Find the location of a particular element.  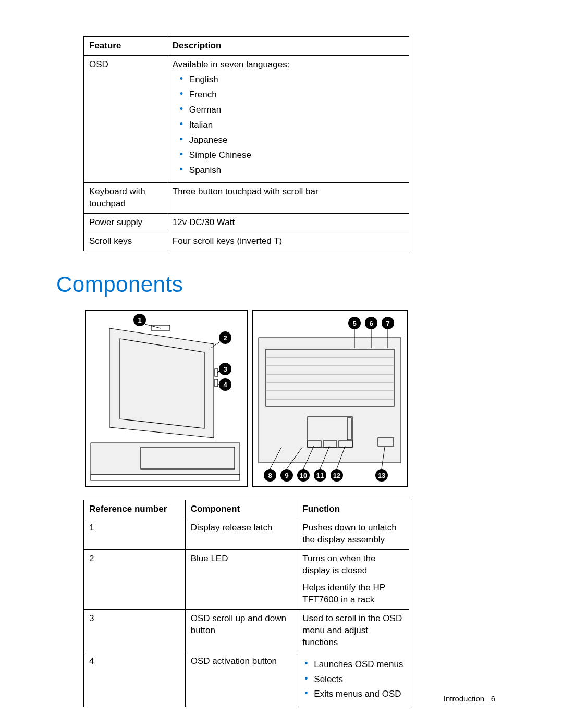

list-item: Exits menus and OSD is located at coordinates (354, 694).